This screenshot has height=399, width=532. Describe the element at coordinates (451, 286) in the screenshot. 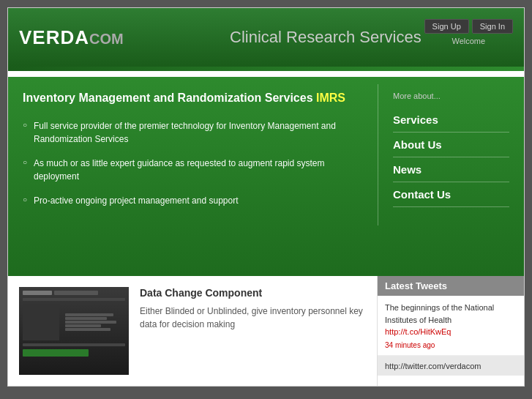

I see `tweets-header: Latest Tweets` at that location.